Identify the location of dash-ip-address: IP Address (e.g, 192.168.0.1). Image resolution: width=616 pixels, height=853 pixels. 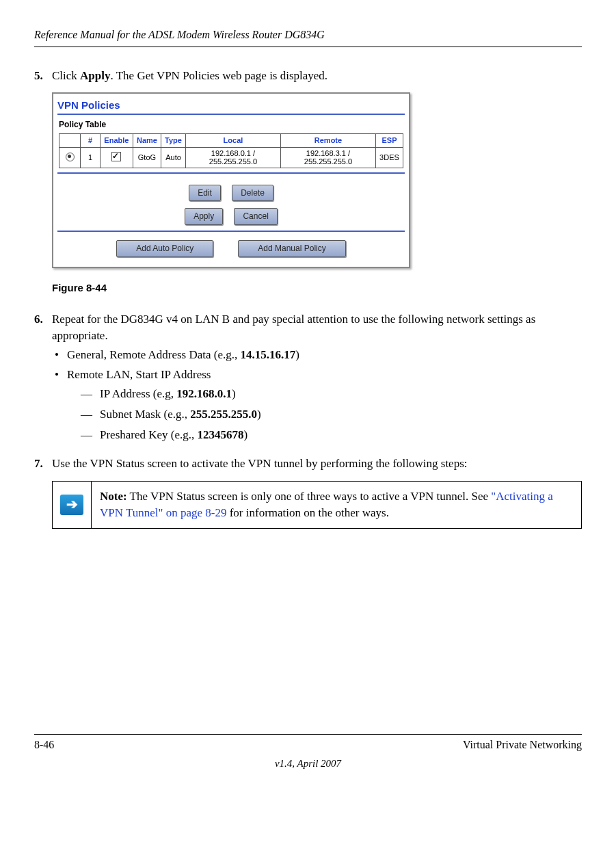
(331, 394).